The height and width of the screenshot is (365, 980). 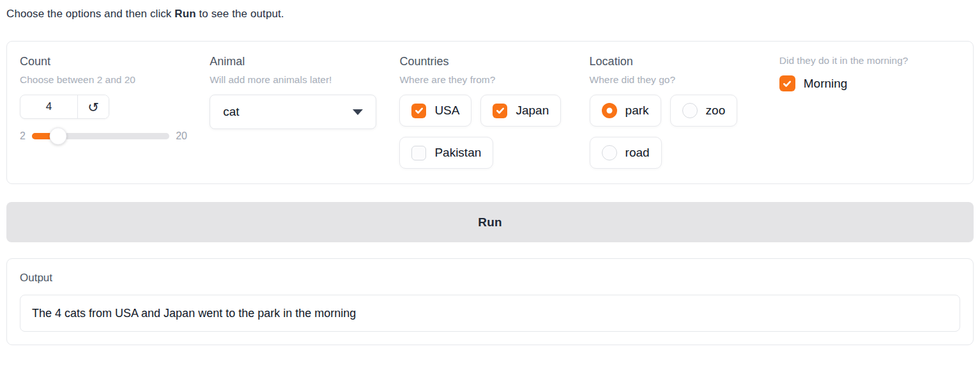 What do you see at coordinates (625, 111) in the screenshot?
I see `radio-option-park: park` at bounding box center [625, 111].